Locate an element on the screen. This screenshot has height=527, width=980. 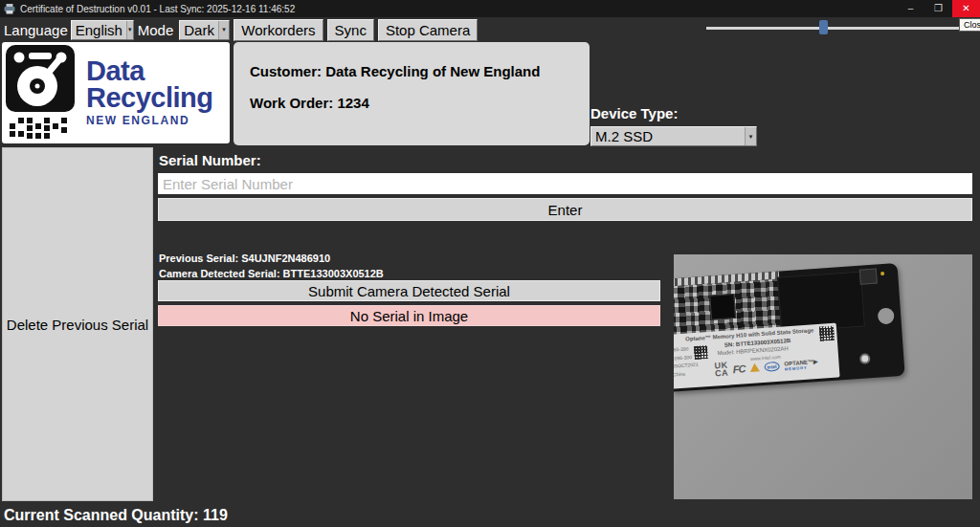
delete-previous-serial-button: Delete Previous Serial is located at coordinates (78, 324).